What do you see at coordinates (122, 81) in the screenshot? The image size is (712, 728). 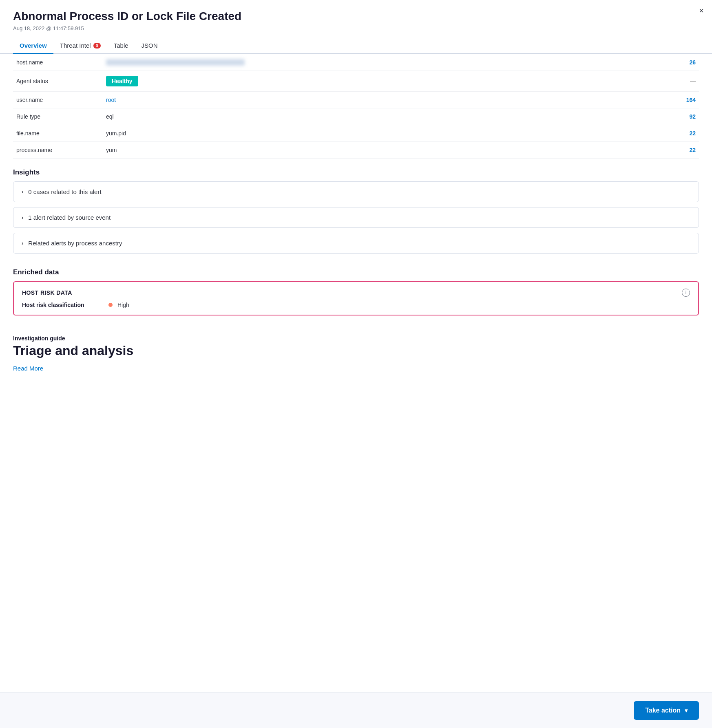 I see `agent-status-badge: Healthy` at bounding box center [122, 81].